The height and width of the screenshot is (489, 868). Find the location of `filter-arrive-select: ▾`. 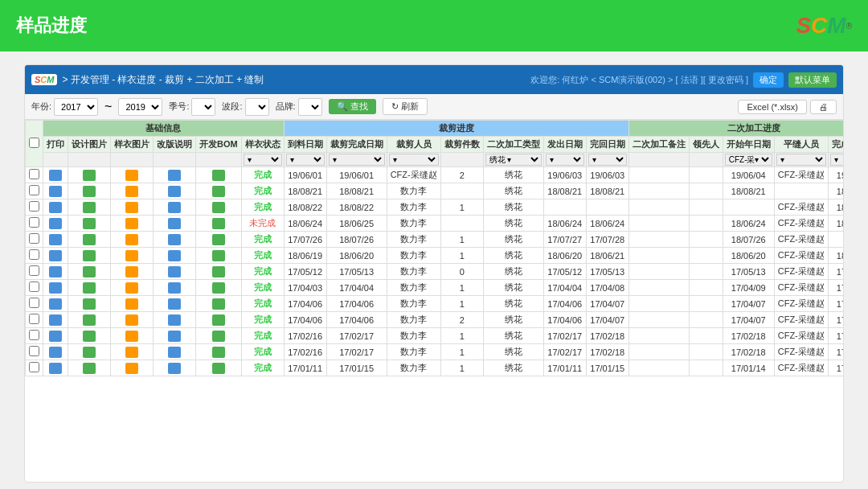

filter-arrive-select: ▾ is located at coordinates (305, 159).